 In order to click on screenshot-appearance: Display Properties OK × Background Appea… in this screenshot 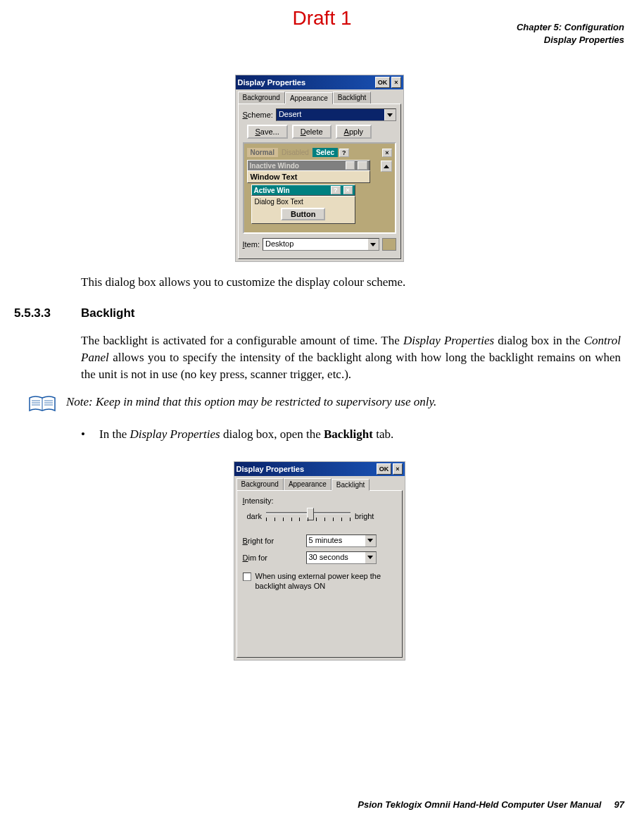, I will do `click(320, 168)`.